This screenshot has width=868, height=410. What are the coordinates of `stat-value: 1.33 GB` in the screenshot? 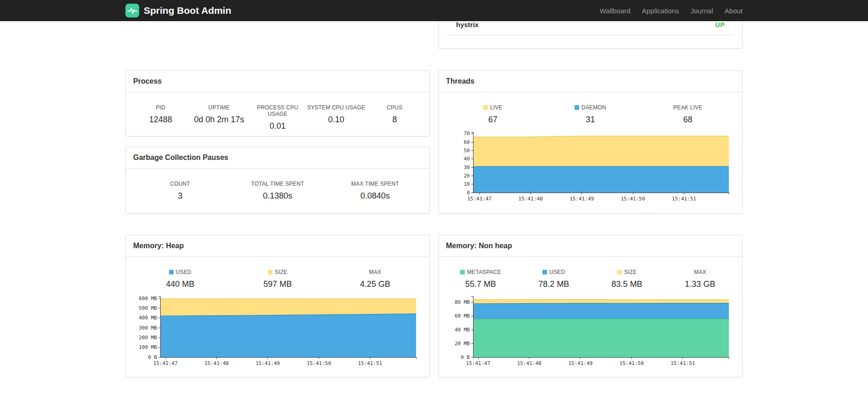 It's located at (700, 284).